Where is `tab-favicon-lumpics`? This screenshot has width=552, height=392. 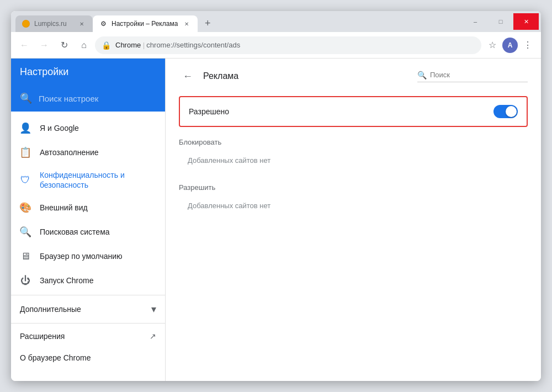 tab-favicon-lumpics is located at coordinates (26, 24).